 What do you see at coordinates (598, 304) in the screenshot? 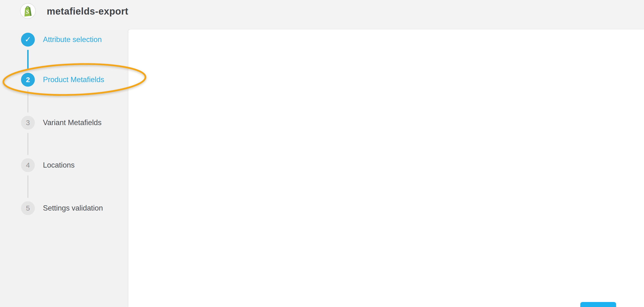
I see `next-button-partial` at bounding box center [598, 304].